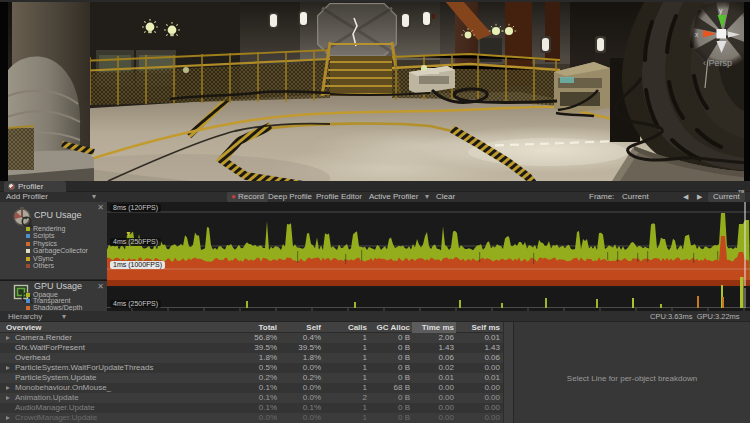  What do you see at coordinates (721, 11) in the screenshot?
I see `svg-text: y` at bounding box center [721, 11].